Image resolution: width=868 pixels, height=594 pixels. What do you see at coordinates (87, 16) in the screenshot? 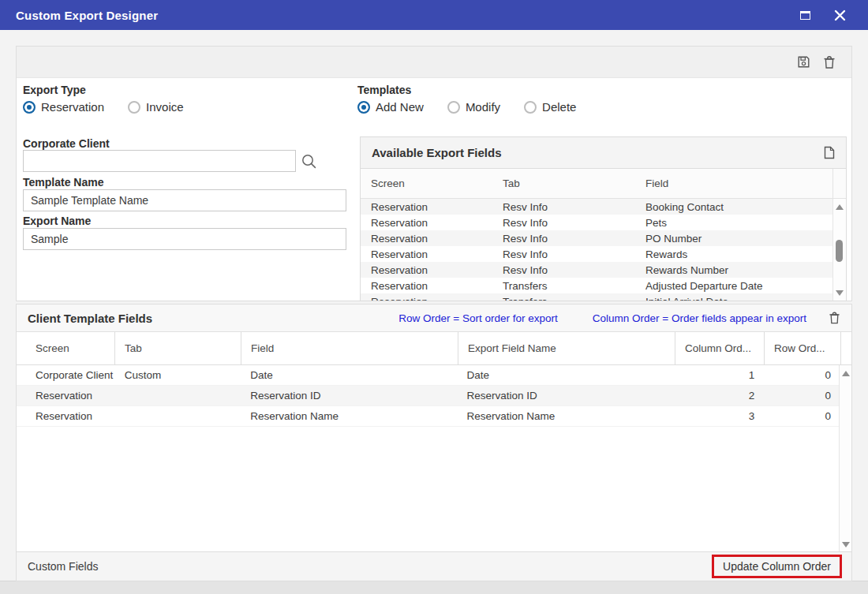
I see `window-title: Custom Export Designer` at bounding box center [87, 16].